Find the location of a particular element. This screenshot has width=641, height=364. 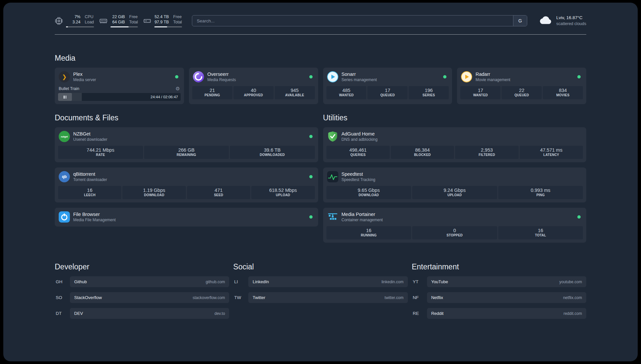

bookmark-body: Reddit reddit.com is located at coordinates (506, 313).